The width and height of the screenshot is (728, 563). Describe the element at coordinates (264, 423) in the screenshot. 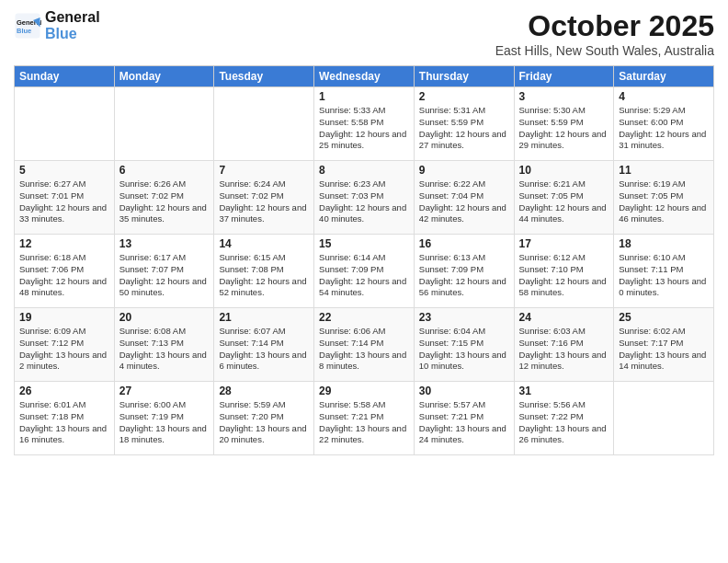

I see `day-detail-w4-d2: Sunrise: 5:59 AM Sunset: 7:20 PM Dayligh…` at that location.